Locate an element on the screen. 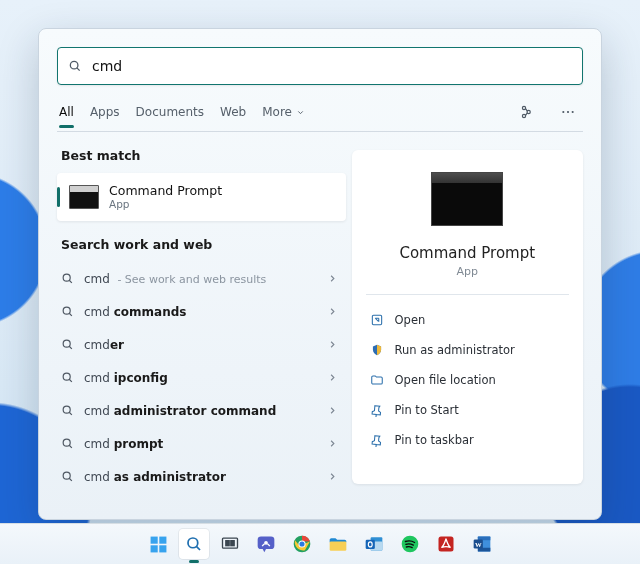  action-label: Open file location is located at coordinates (446, 380).